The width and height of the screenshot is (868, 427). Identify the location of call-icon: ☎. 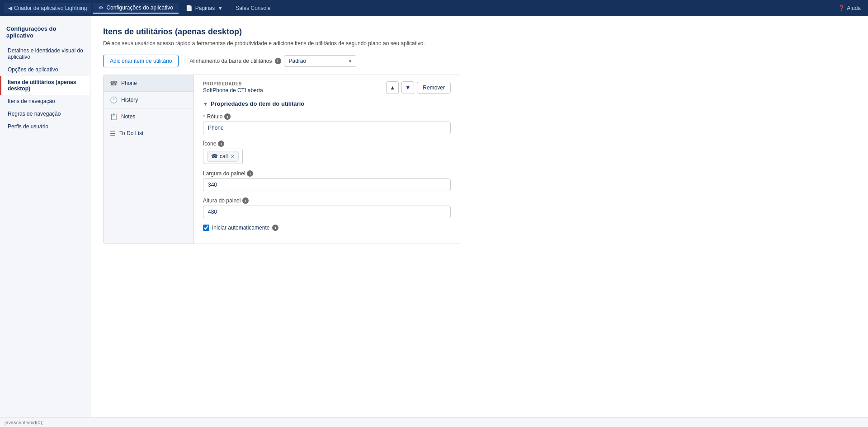
(214, 156).